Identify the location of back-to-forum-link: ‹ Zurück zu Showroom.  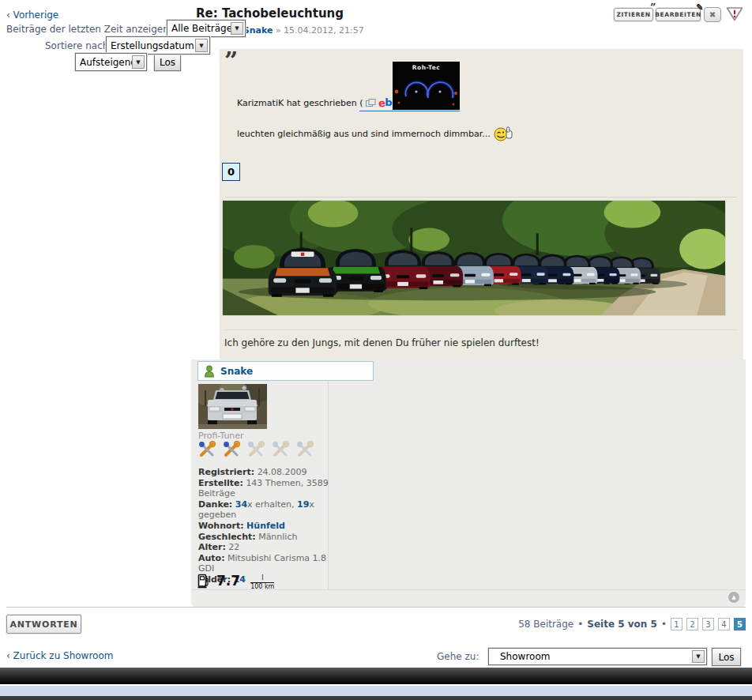
(60, 656).